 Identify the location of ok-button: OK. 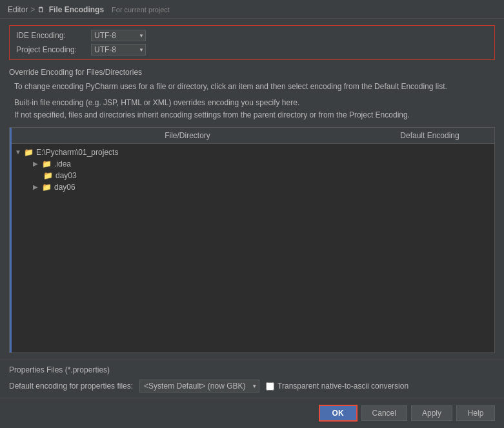
(338, 413).